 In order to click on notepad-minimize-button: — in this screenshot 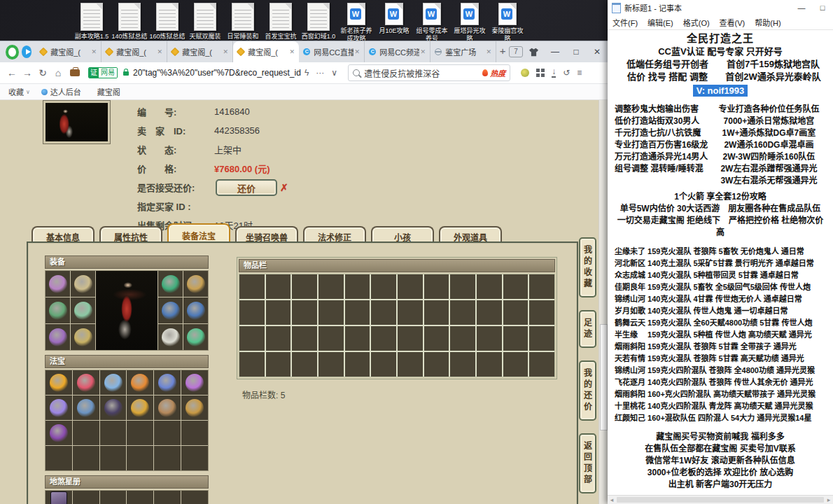, I will do `click(802, 8)`.